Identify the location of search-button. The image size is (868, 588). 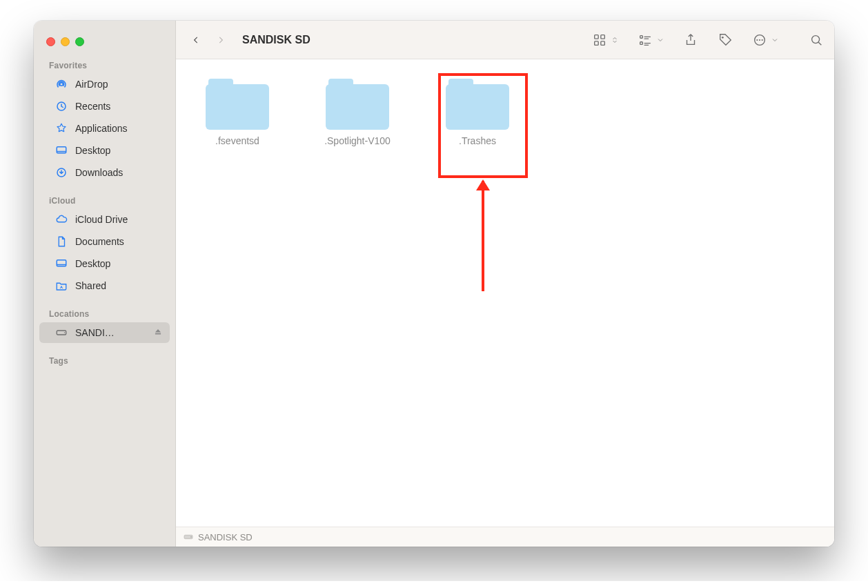
(816, 40).